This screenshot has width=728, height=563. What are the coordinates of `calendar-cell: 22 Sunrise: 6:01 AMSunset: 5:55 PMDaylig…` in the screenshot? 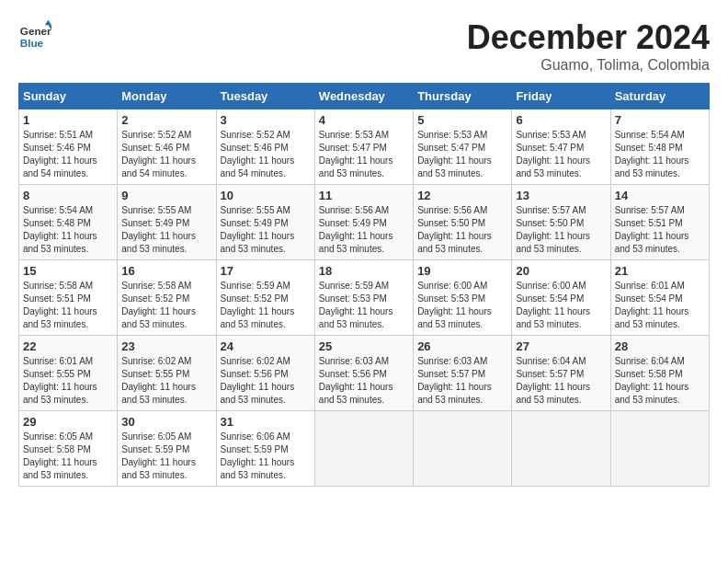 It's located at (68, 373).